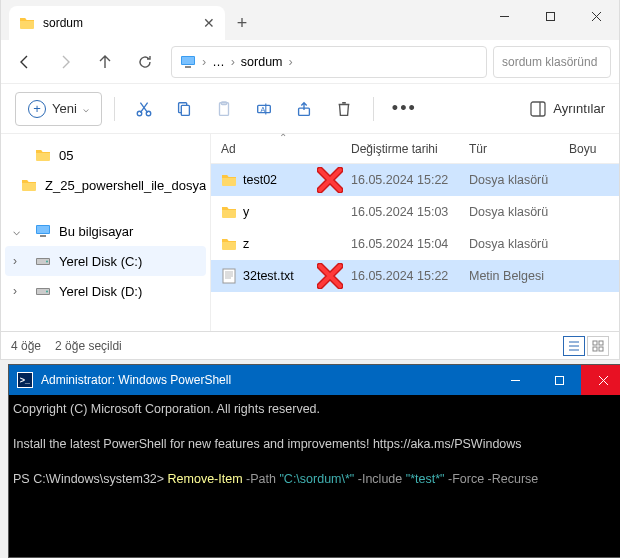  I want to click on ps-line: Copyright (C) Microsoft Corporation. All…, so click(166, 409).